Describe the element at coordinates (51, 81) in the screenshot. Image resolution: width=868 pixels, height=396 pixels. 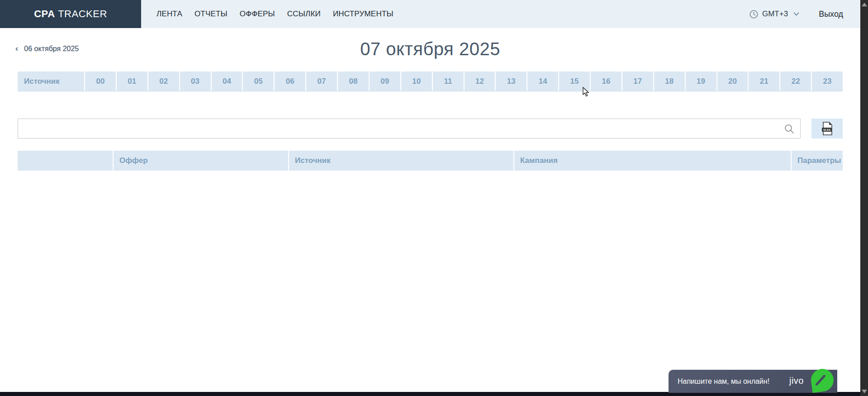
I see `hour-header-source-cell: Источник` at that location.